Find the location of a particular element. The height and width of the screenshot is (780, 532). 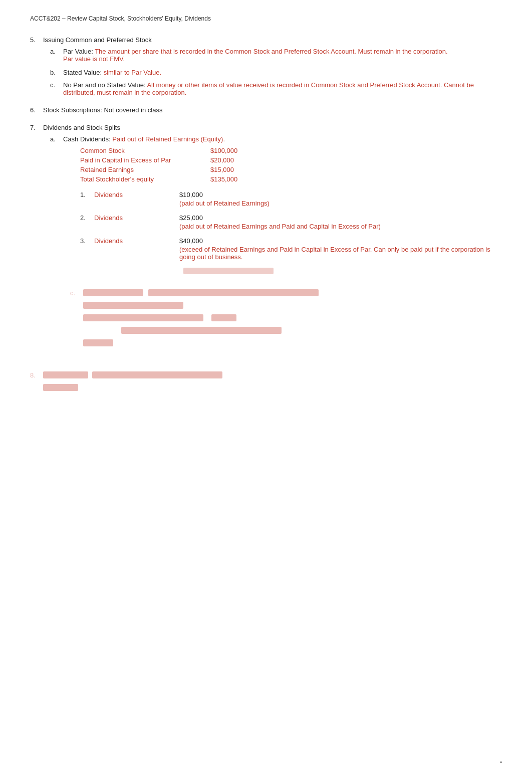

dividend-2: 2. Dividends $25,000 (paid out of Retain… is located at coordinates (291, 222).